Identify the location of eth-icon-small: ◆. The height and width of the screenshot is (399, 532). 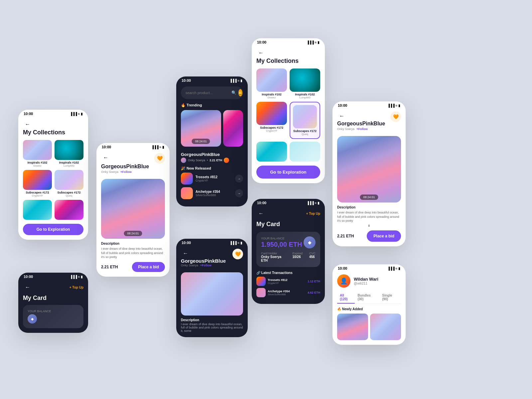
(32, 319).